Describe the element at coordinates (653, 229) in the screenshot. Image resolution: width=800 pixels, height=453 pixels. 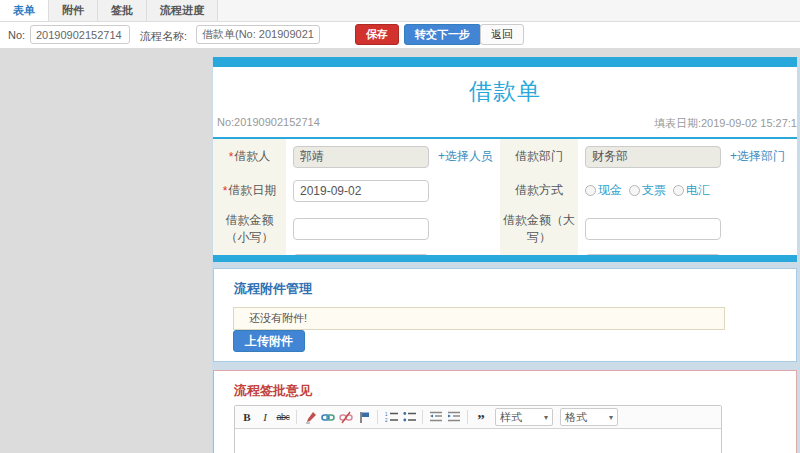
I see `amount-uppercase-input` at that location.